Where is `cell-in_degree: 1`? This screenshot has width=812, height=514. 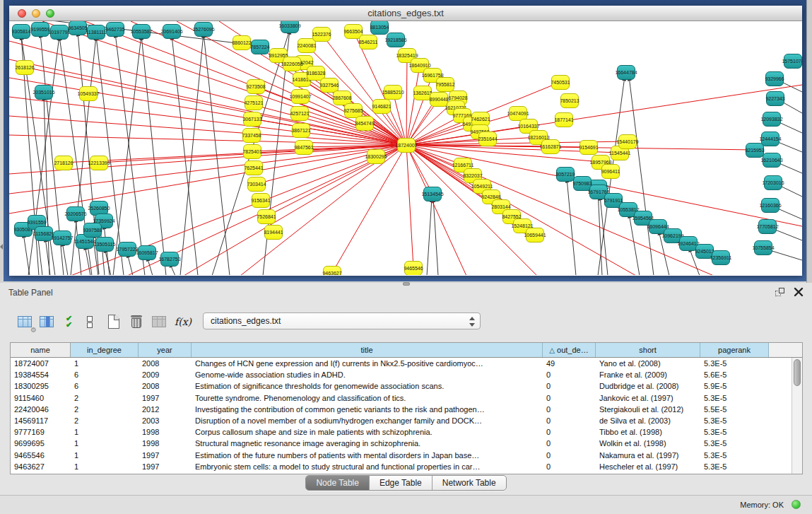 cell-in_degree: 1 is located at coordinates (105, 467).